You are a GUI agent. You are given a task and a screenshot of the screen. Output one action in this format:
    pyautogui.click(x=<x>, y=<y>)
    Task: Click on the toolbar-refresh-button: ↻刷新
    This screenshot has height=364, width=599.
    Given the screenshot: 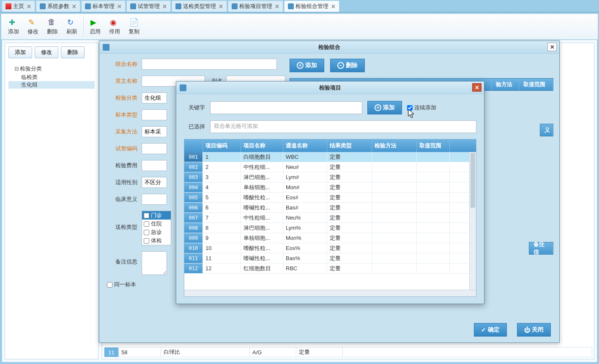 What is the action you would take?
    pyautogui.click(x=72, y=27)
    